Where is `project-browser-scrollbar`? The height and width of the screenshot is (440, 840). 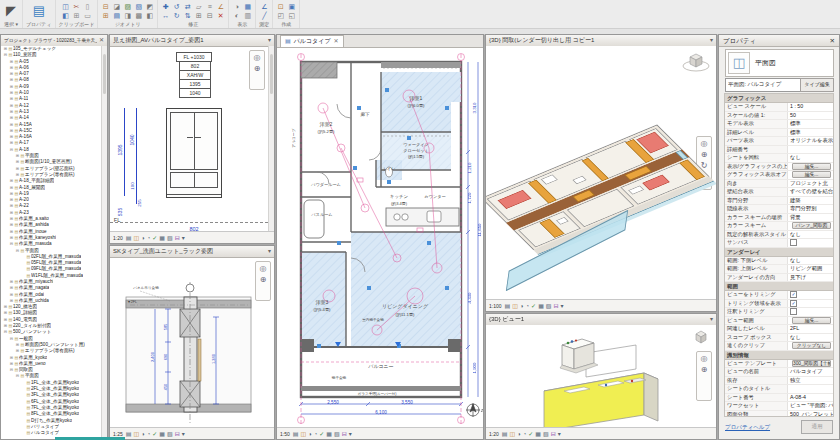
project-browser-scrollbar is located at coordinates (104, 242).